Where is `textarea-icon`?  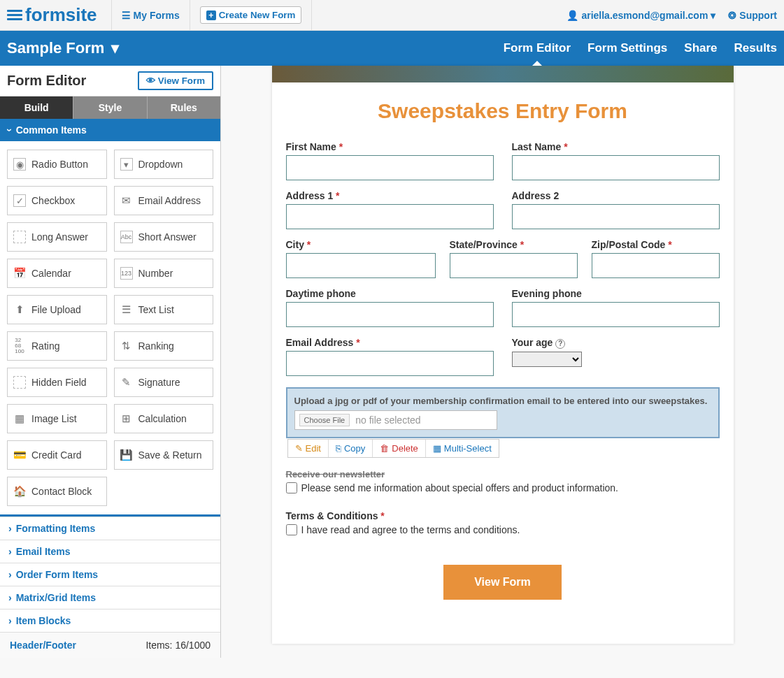
textarea-icon is located at coordinates (20, 237).